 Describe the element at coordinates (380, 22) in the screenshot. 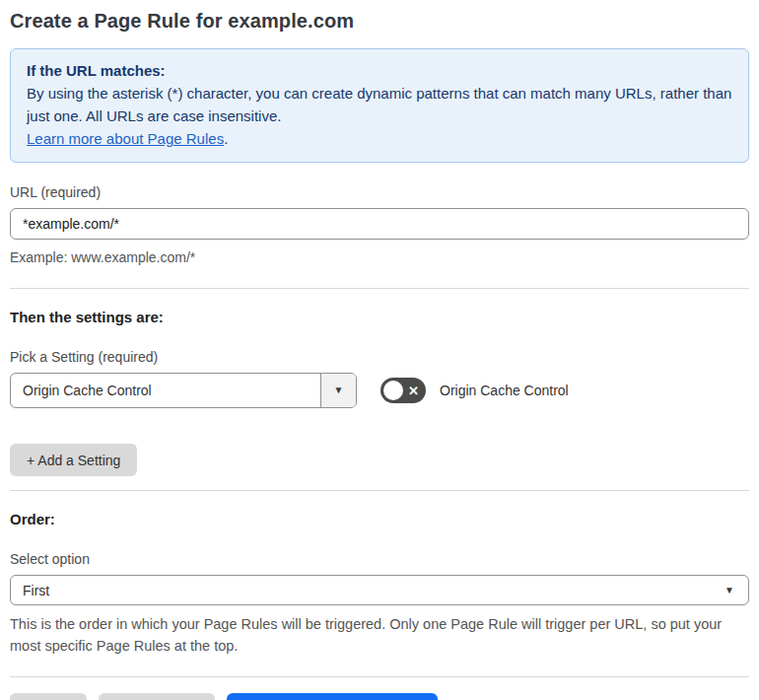

I see `page-title: Create a Page Rule for example.com` at that location.